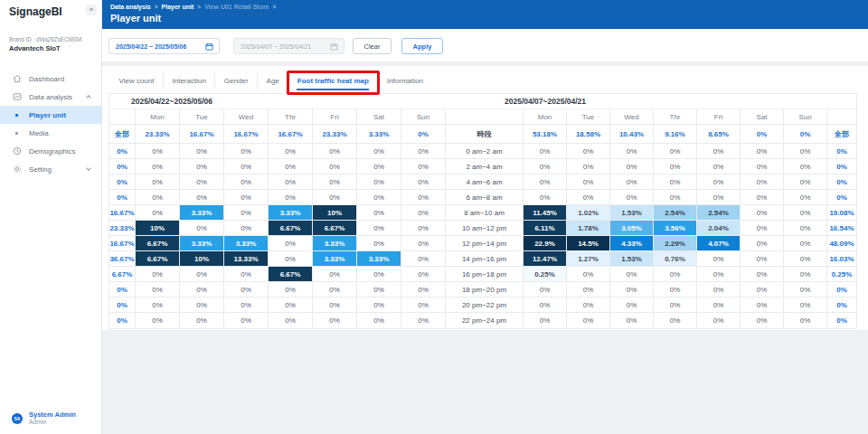 The height and width of the screenshot is (434, 868). I want to click on sidebar-item-player-unit: Player unit, so click(51, 115).